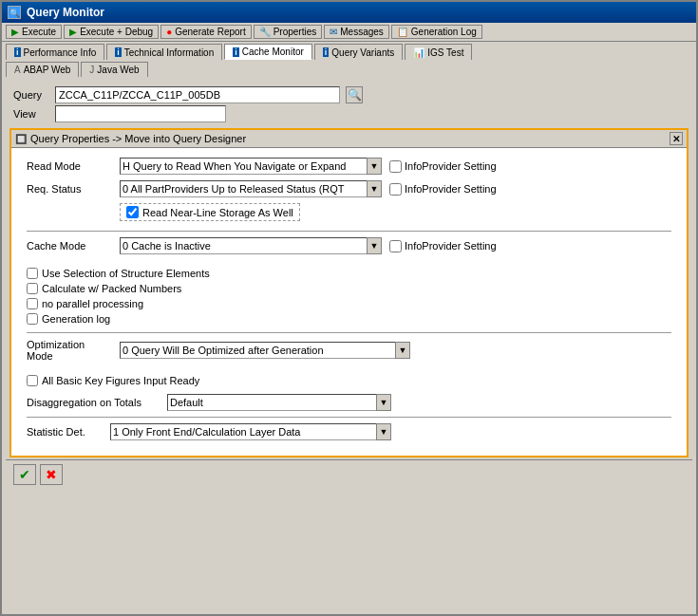  Describe the element at coordinates (55, 51) in the screenshot. I see `tab-performance-info: i Performance Info` at that location.